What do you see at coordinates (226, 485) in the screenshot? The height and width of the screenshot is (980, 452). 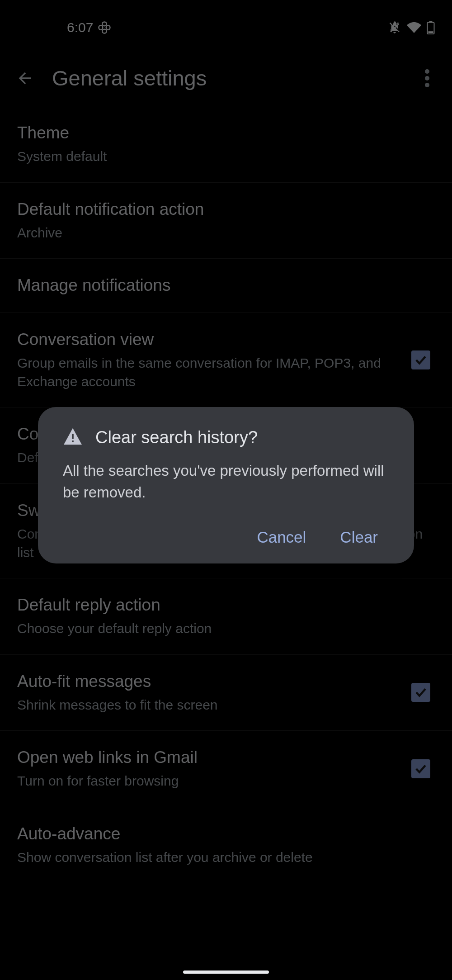 I see `clear-search-history-dialog: Clear search history? All the searches y…` at bounding box center [226, 485].